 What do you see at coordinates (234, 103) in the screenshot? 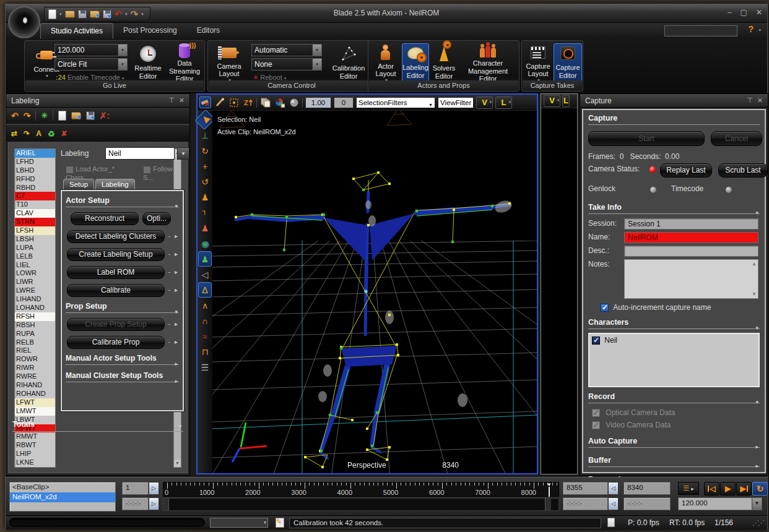
I see `marquee-select-icon` at bounding box center [234, 103].